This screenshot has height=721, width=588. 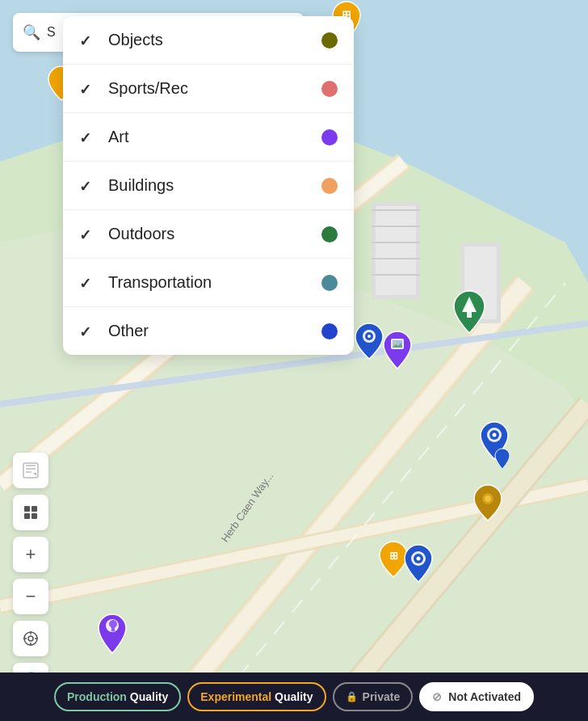 What do you see at coordinates (469, 314) in the screenshot?
I see `marker-green-tree` at bounding box center [469, 314].